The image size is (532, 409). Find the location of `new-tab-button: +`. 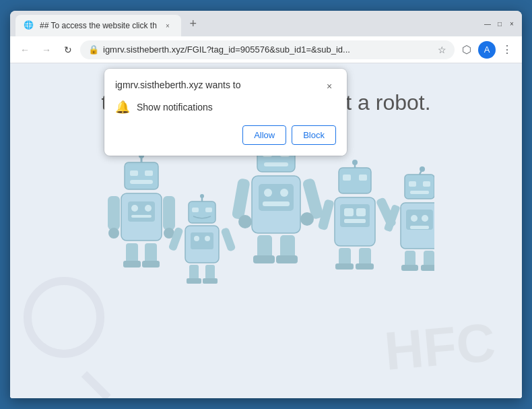

new-tab-button: + is located at coordinates (193, 24).